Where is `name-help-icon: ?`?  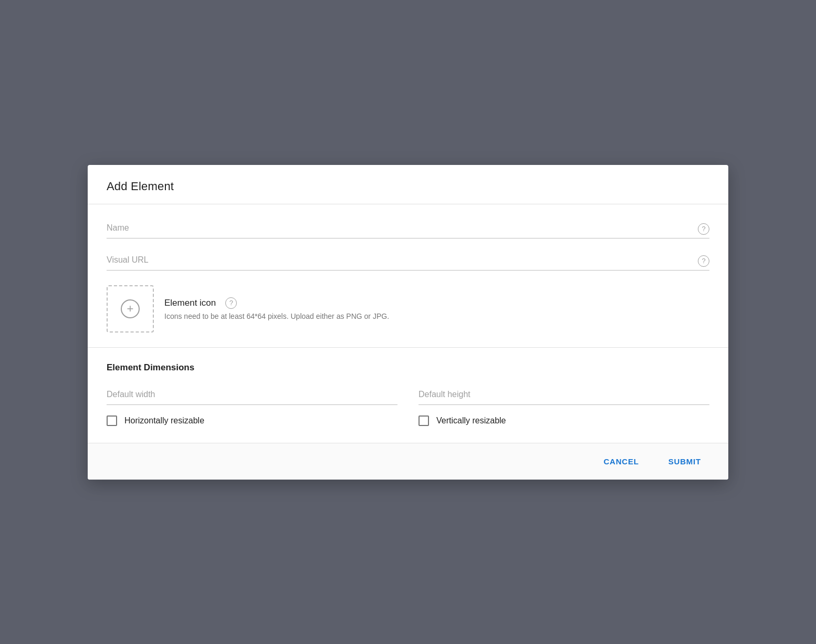
name-help-icon: ? is located at coordinates (704, 229).